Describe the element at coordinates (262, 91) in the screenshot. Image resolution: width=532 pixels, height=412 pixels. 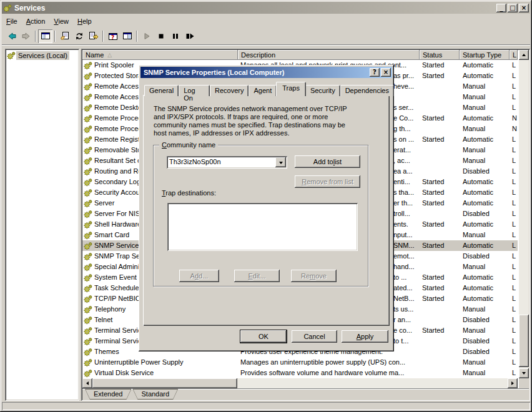
I see `tab-agent: Agent` at that location.